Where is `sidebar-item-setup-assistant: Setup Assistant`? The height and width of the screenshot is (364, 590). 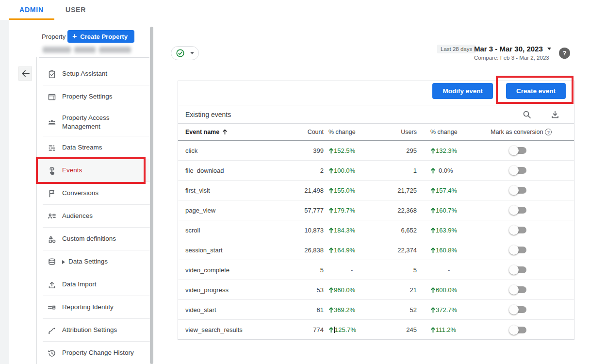 sidebar-item-setup-assistant: Setup Assistant is located at coordinates (93, 74).